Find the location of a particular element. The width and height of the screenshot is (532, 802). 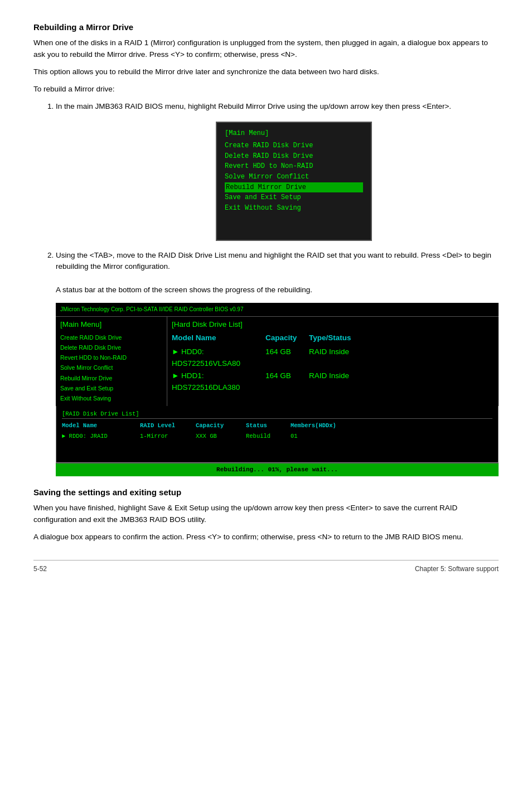

hdd0-name: ► HDD0: HDS722516VLSA80 is located at coordinates (216, 358).